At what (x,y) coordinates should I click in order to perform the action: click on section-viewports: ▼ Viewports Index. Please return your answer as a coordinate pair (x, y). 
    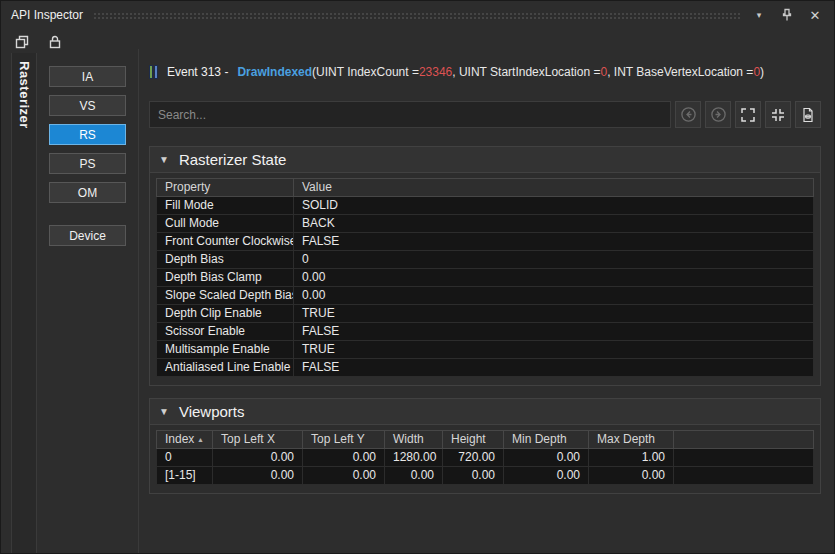
    Looking at the image, I should click on (485, 446).